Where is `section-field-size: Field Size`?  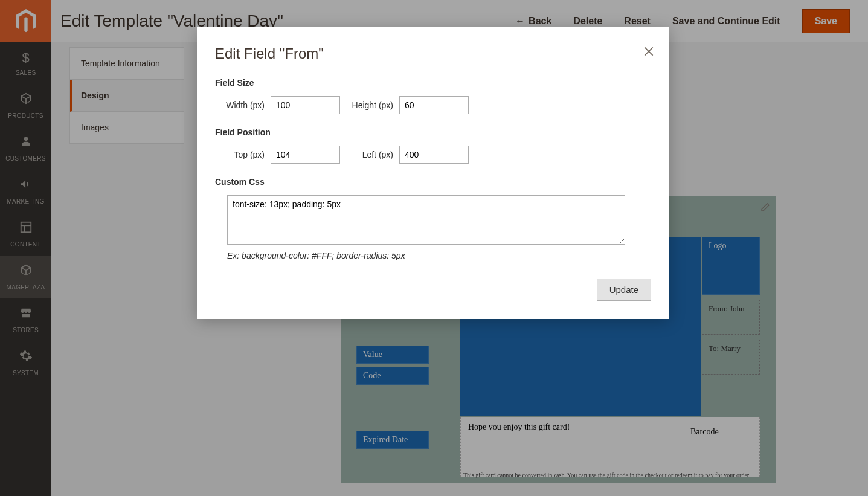
section-field-size: Field Size is located at coordinates (433, 83).